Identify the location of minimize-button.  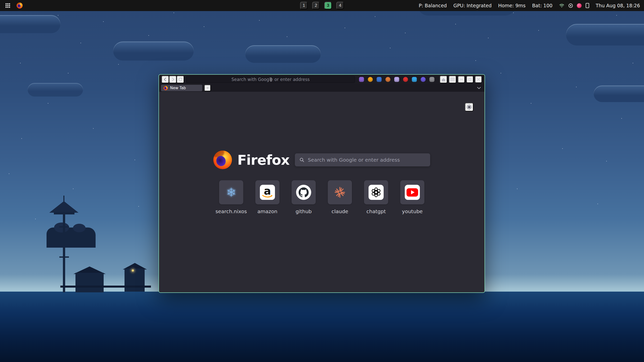
(461, 79).